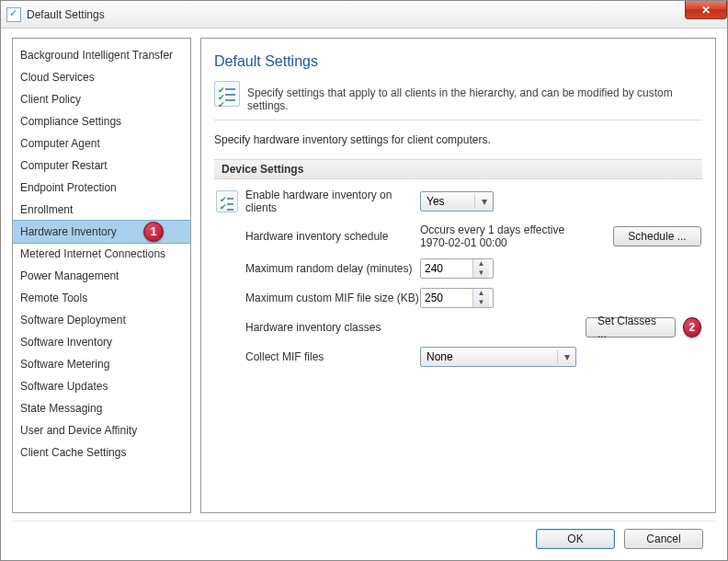  Describe the element at coordinates (154, 232) in the screenshot. I see `annotation-badge-1: 1` at that location.